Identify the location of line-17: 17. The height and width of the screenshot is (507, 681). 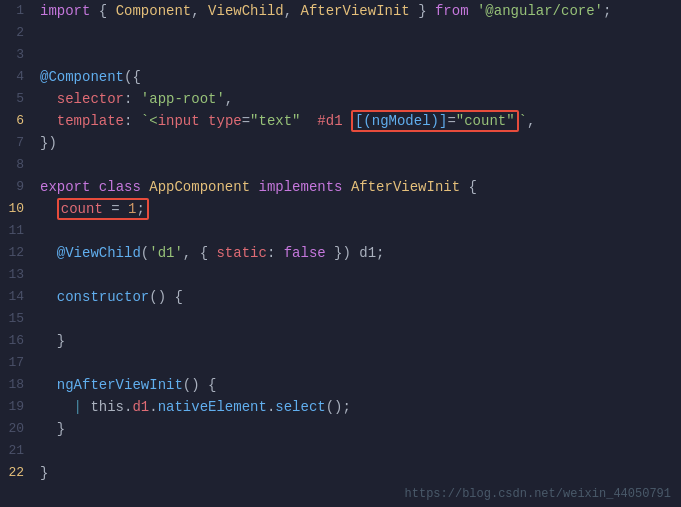
(340, 363).